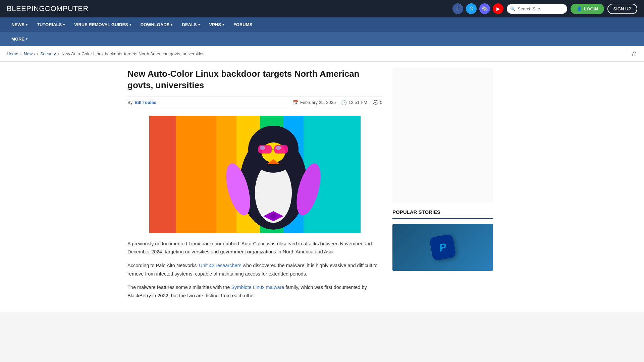  What do you see at coordinates (255, 269) in the screenshot?
I see `article-paragraph-2: According to Palo Alto Networks' Unit 42…` at bounding box center [255, 269].